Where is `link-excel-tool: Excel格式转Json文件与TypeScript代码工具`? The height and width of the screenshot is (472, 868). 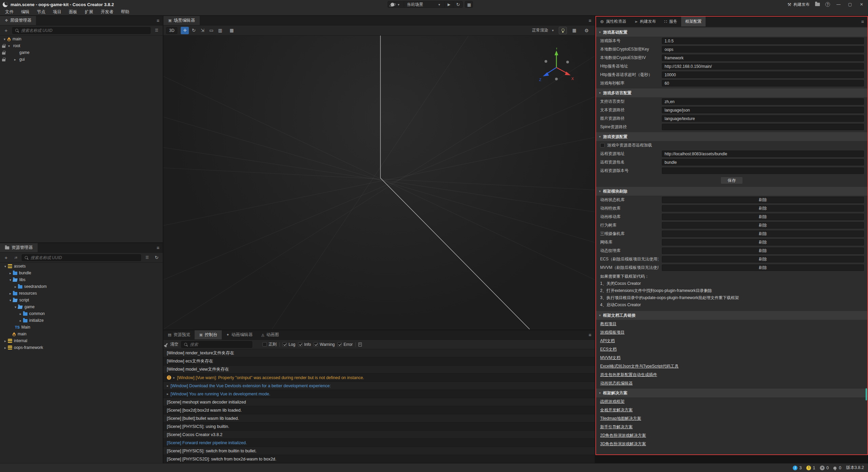
link-excel-tool: Excel格式转Json文件与TypeScript代码工具 is located at coordinates (639, 366).